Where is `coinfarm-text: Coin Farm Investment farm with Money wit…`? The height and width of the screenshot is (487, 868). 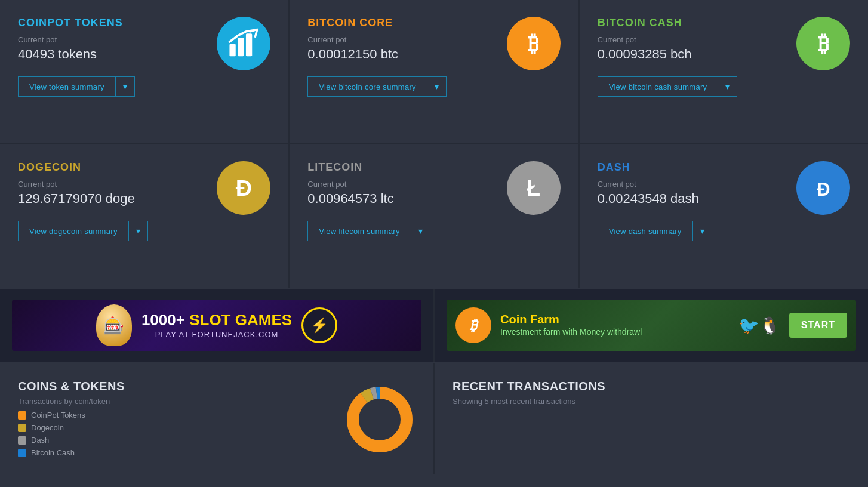
coinfarm-text: Coin Farm Investment farm with Money wit… is located at coordinates (615, 325).